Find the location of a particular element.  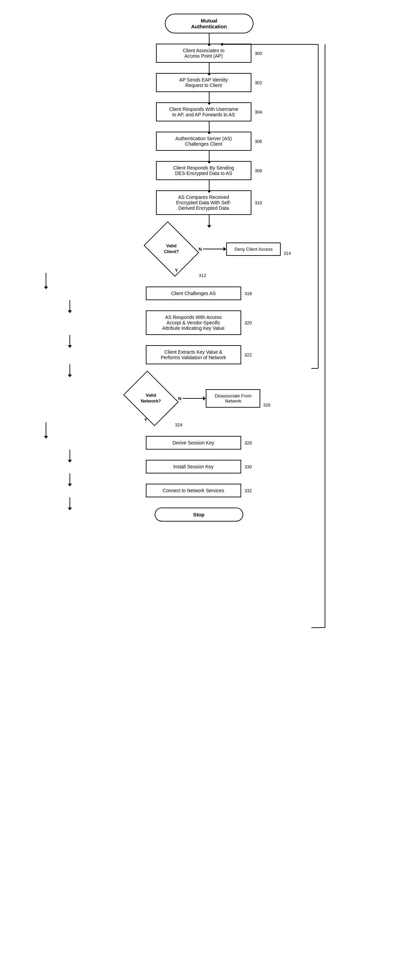

node-332: Connect to Network Services is located at coordinates (194, 490).